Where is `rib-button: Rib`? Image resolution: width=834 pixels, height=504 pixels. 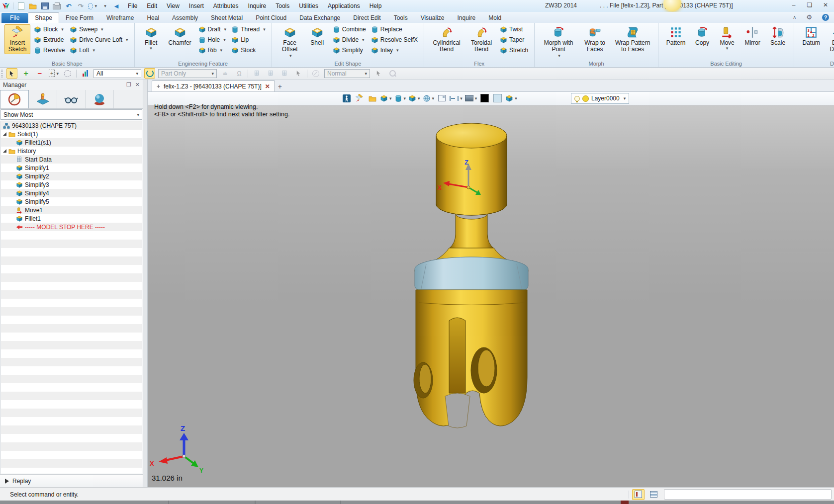
rib-button: Rib is located at coordinates (213, 50).